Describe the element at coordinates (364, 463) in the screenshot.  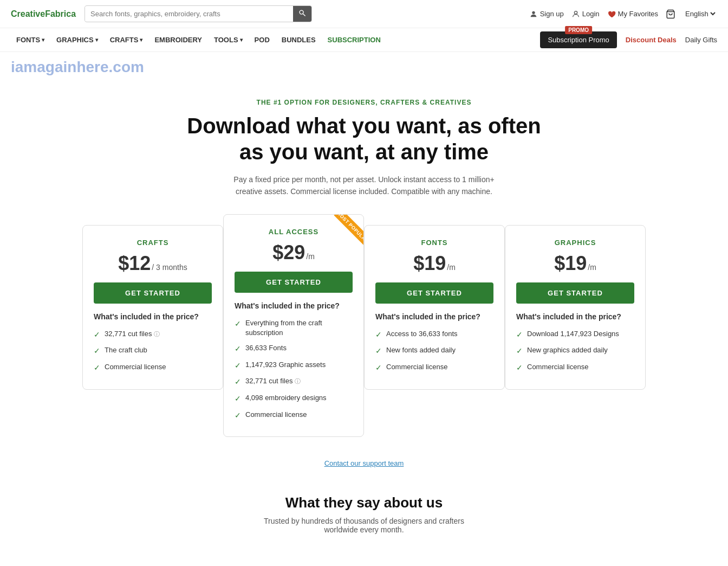
I see `contact-row: Contact our support team` at that location.